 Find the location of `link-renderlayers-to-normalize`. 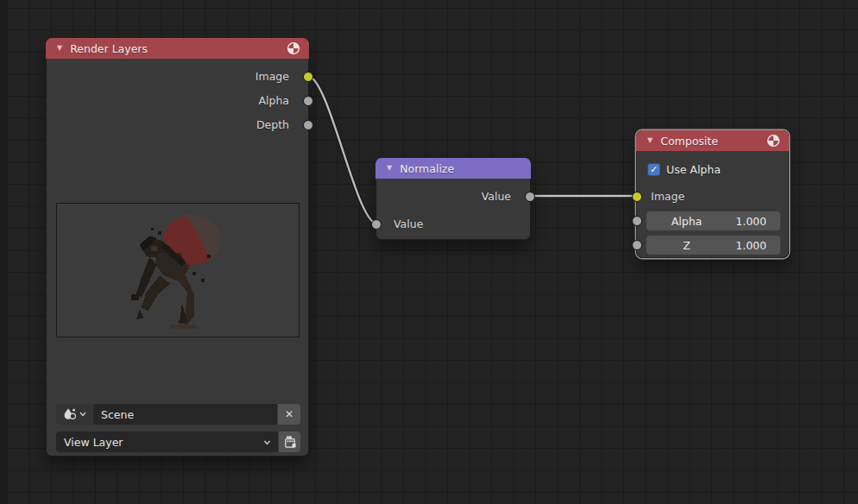

link-renderlayers-to-normalize is located at coordinates (343, 150).